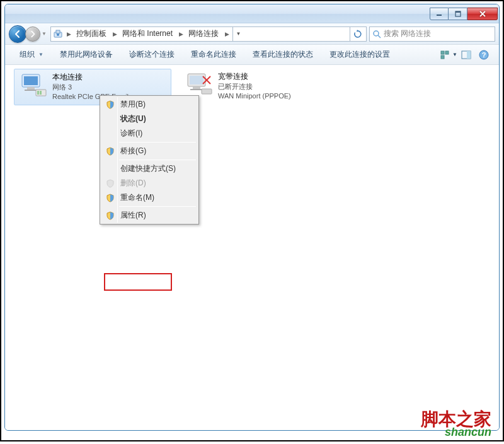 This screenshot has width=504, height=444. I want to click on context-menu-rename: 重命名(M), so click(149, 198).